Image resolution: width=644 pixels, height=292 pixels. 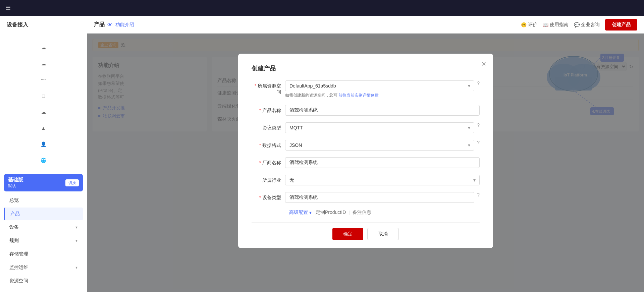 I want to click on consult-button: 💬 企业咨询, so click(x=587, y=25).